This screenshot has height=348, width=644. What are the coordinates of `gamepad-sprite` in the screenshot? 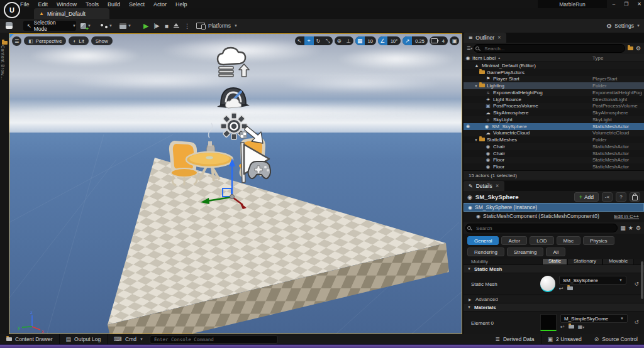 It's located at (260, 170).